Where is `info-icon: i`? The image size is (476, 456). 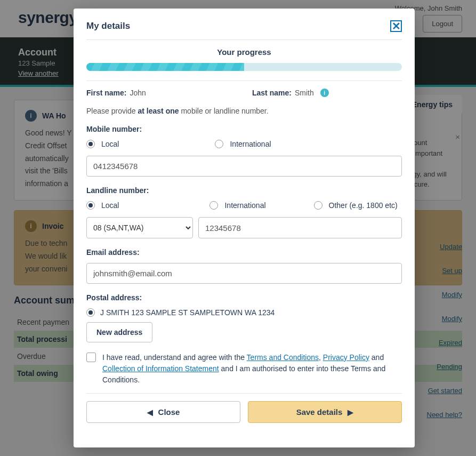 info-icon: i is located at coordinates (325, 93).